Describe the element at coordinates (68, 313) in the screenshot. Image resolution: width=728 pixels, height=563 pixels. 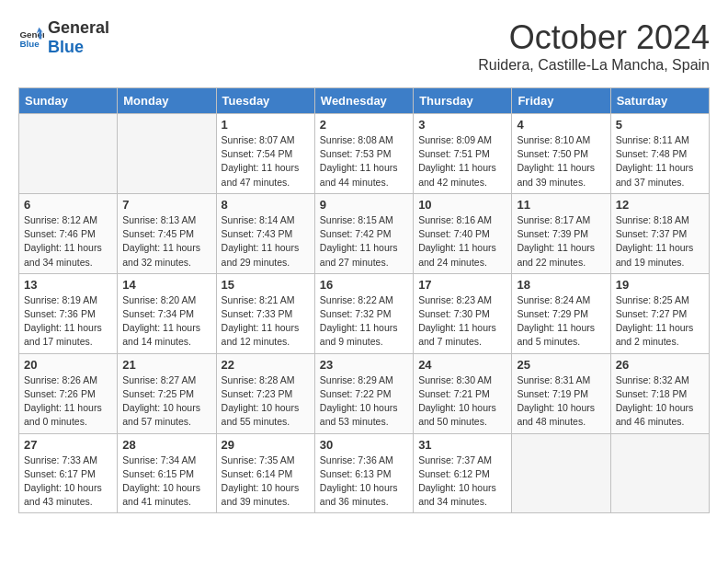
I see `calendar-cell: 13Sunrise: 8:19 AM Sunset: 7:36 PM Dayli…` at that location.